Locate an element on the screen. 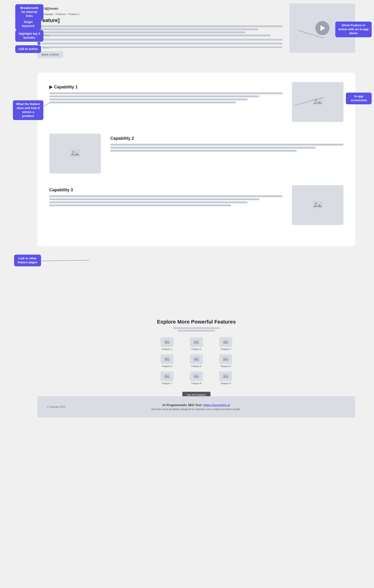 The width and height of the screenshot is (374, 588). feature-card-label-8: Feature 8 is located at coordinates (197, 383).